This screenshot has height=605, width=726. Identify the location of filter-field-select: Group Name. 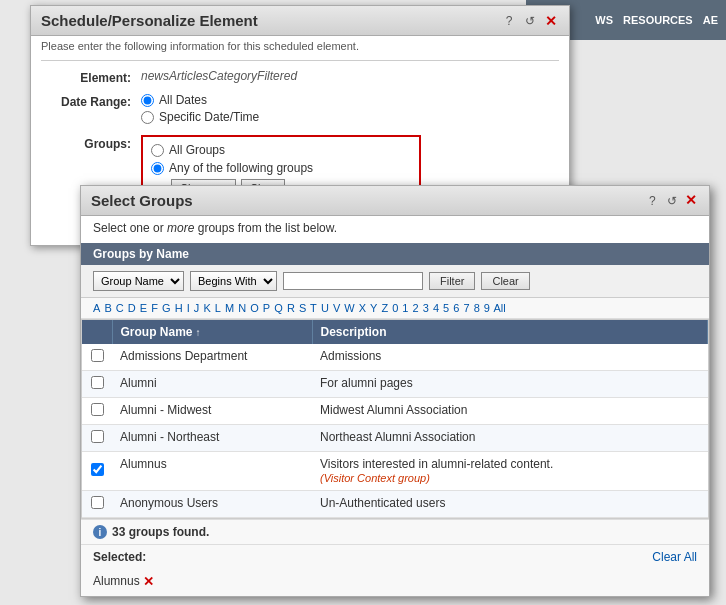
(138, 281).